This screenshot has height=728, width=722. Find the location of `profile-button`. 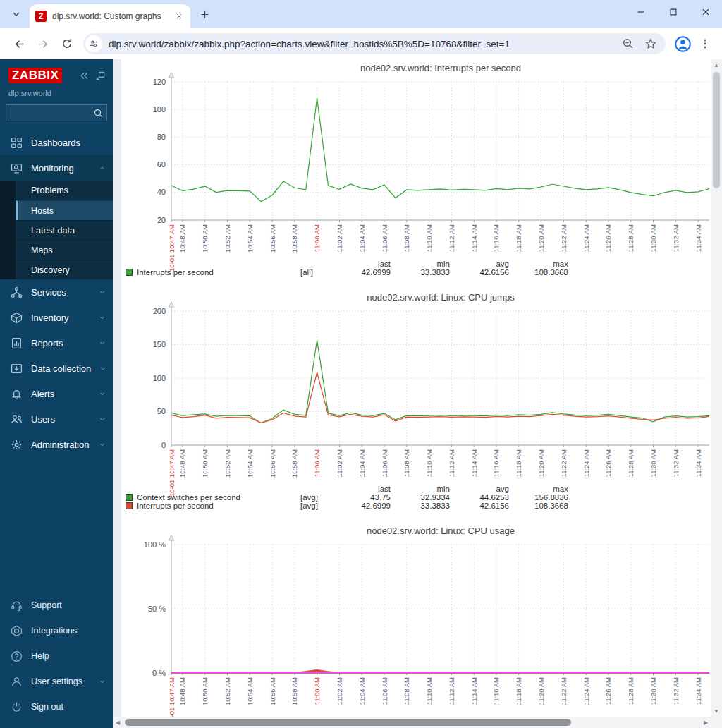

profile-button is located at coordinates (683, 44).